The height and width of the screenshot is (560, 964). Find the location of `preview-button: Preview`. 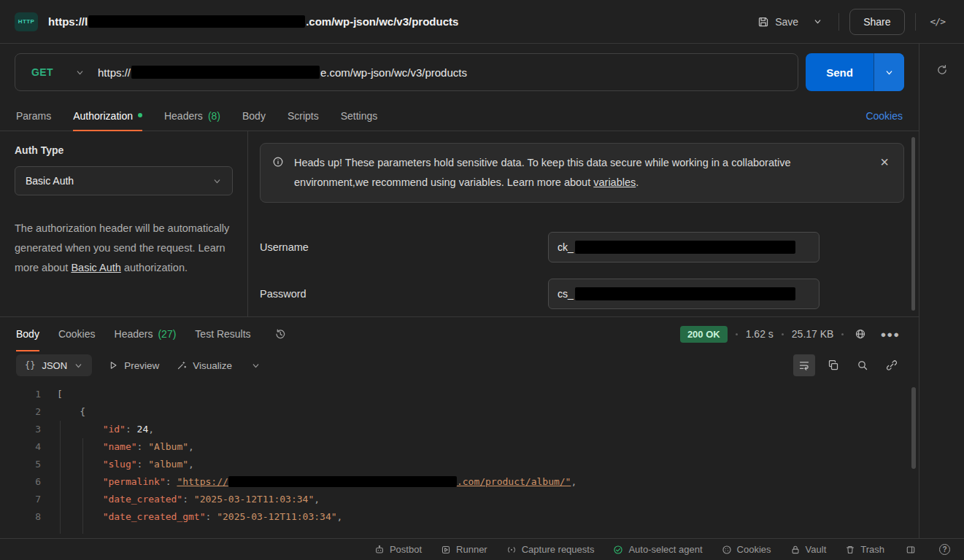

preview-button: Preview is located at coordinates (134, 366).